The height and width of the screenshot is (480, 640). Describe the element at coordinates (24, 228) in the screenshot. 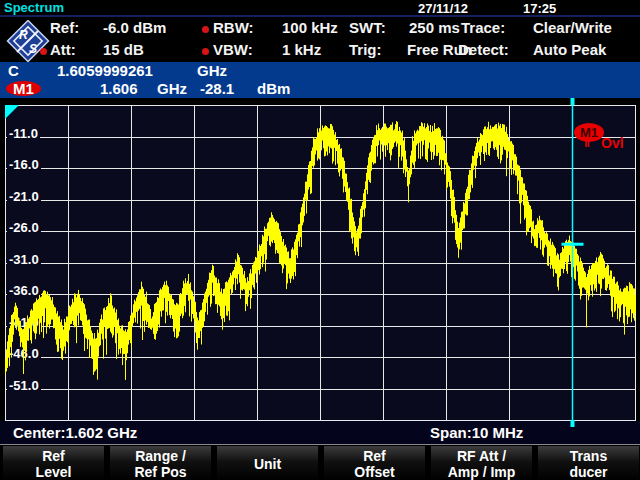

I see `y-axis-label: -26.0` at that location.